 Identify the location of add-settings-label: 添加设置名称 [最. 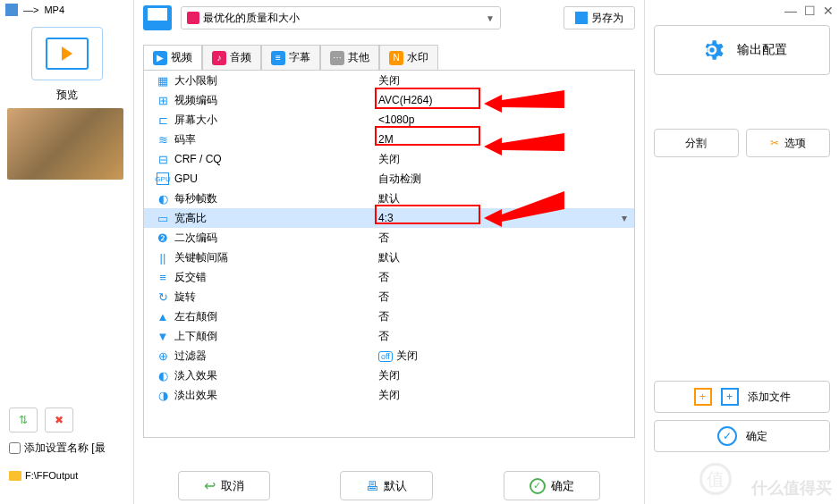
(64, 449).